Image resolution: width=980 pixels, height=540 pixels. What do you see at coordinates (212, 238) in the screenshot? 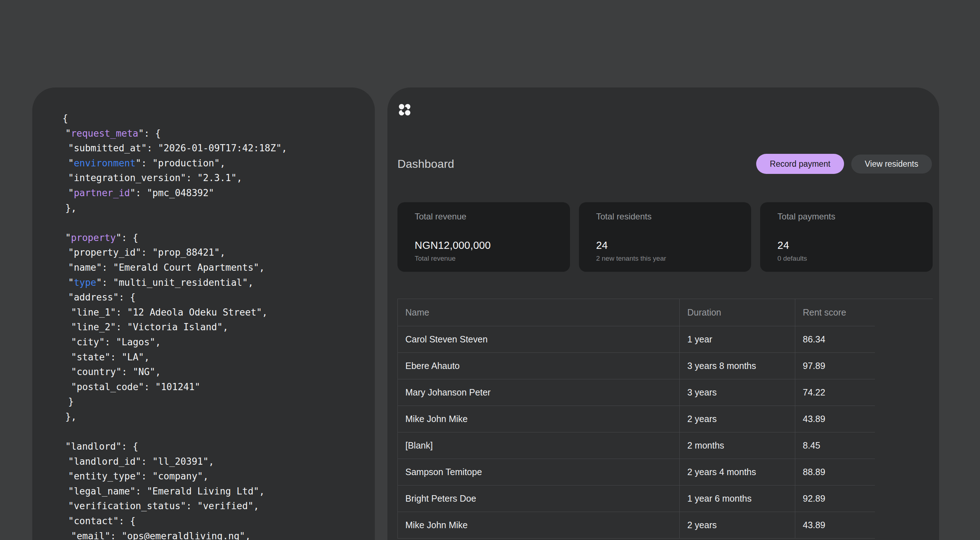
I see `json-line: "property": {` at bounding box center [212, 238].